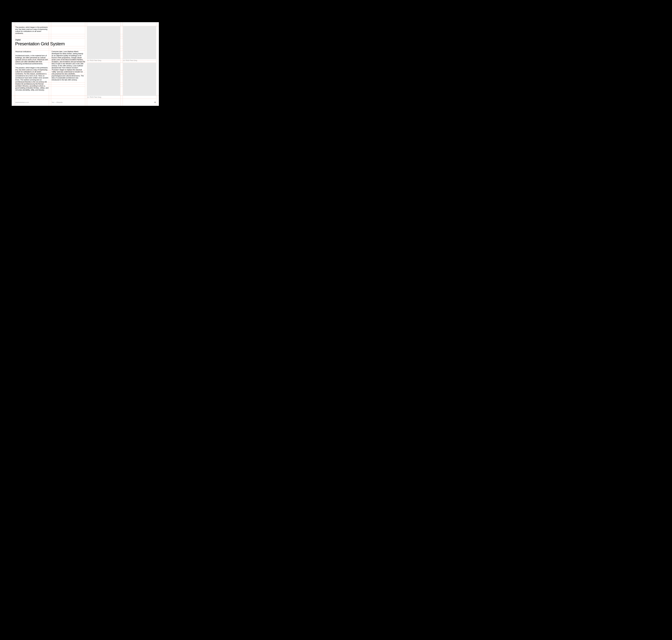  Describe the element at coordinates (155, 102) in the screenshot. I see `page-number: 15` at that location.